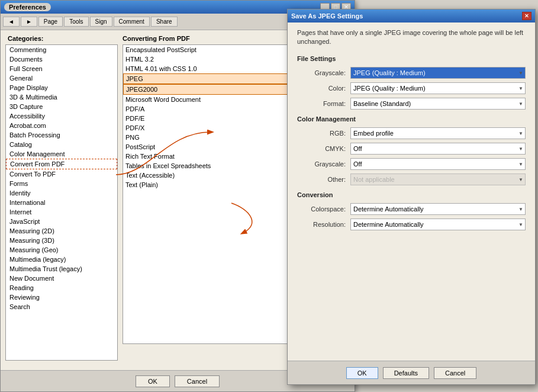 The height and width of the screenshot is (392, 538). I want to click on list-jpeg2000: JPEG2000, so click(208, 89).